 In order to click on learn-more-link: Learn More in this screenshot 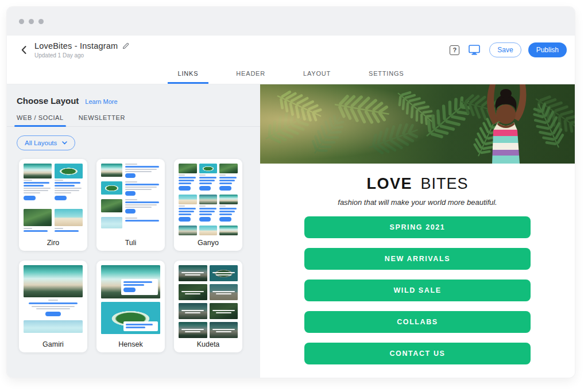, I will do `click(101, 102)`.